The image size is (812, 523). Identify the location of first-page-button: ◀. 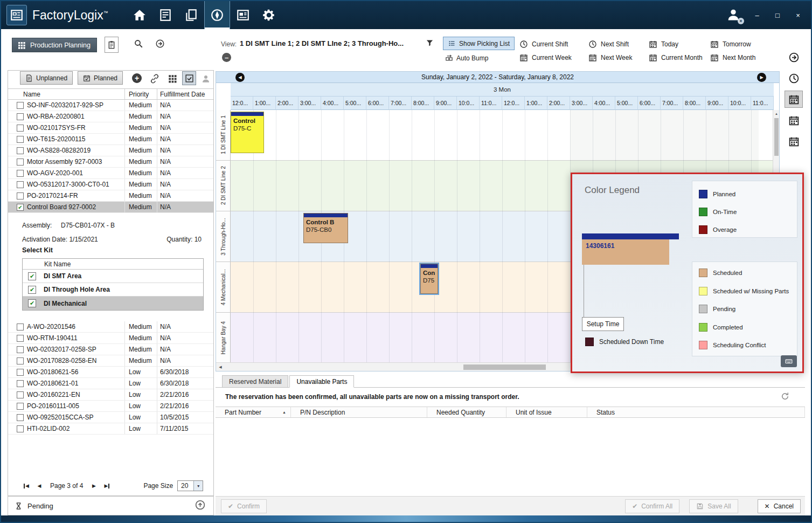
(26, 486).